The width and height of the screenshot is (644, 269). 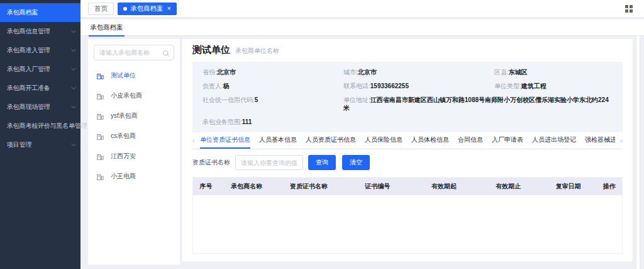 I want to click on company-name: 江西万安, so click(x=123, y=156).